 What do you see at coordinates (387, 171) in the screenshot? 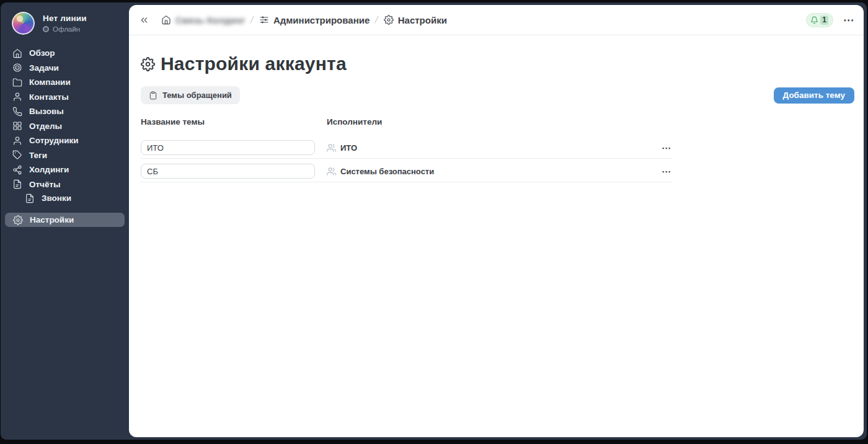
I see `executors-value: Системы безопасности` at bounding box center [387, 171].